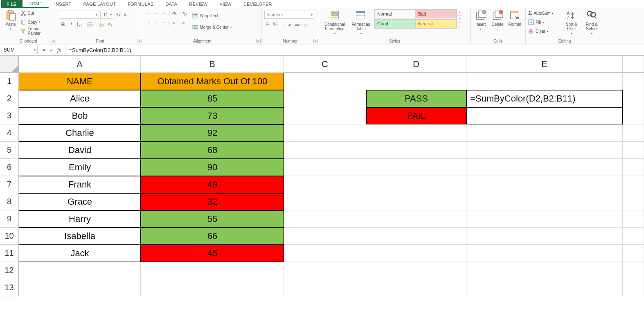 The image size is (644, 316). Describe the element at coordinates (325, 271) in the screenshot. I see `cell-C12` at that location.